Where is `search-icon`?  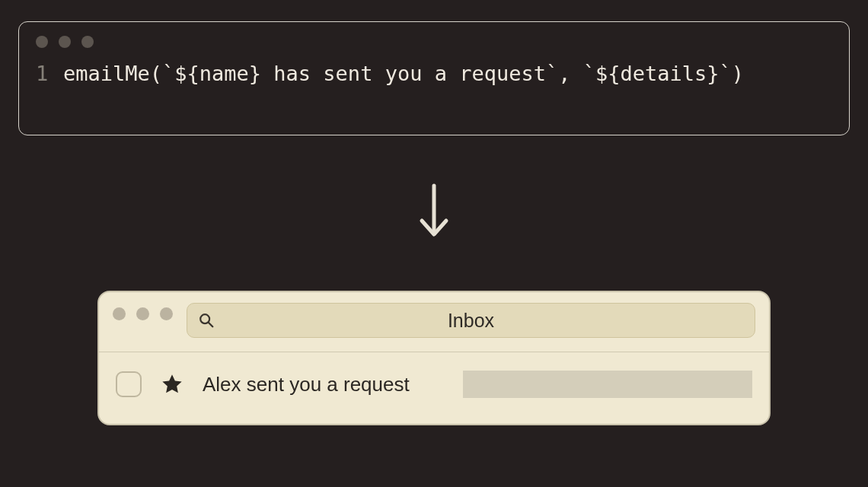 search-icon is located at coordinates (206, 320).